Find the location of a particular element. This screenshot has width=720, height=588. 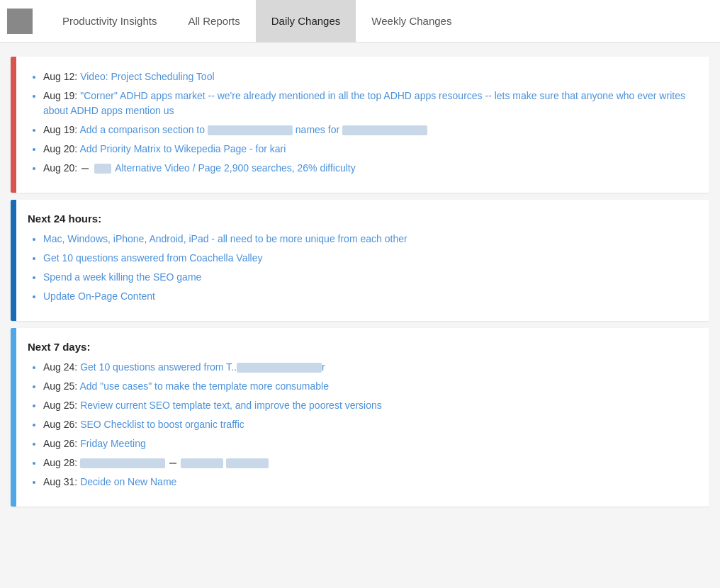

list-item: Aug 25: Add "use cases" to make the temp… is located at coordinates (369, 387).